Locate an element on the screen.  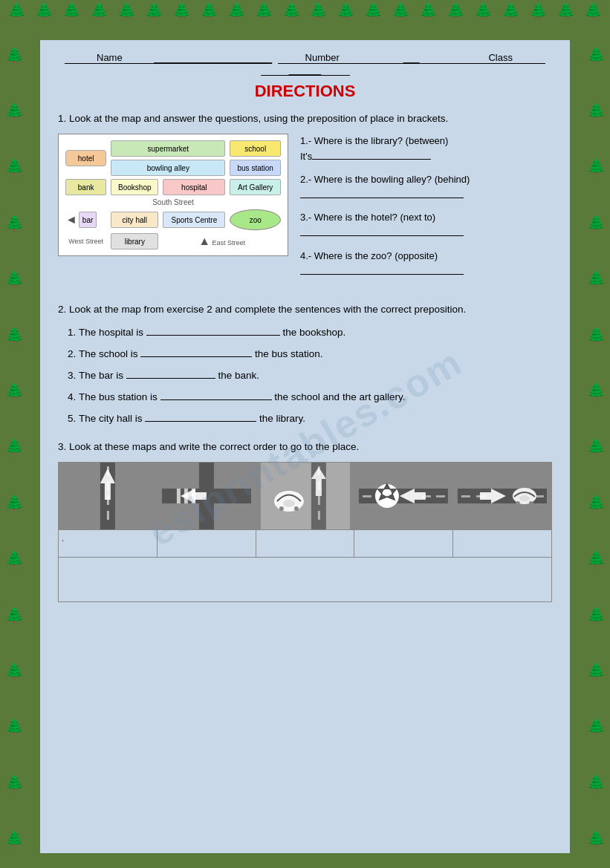
tree-top-16: 🌲 is located at coordinates (428, 10).